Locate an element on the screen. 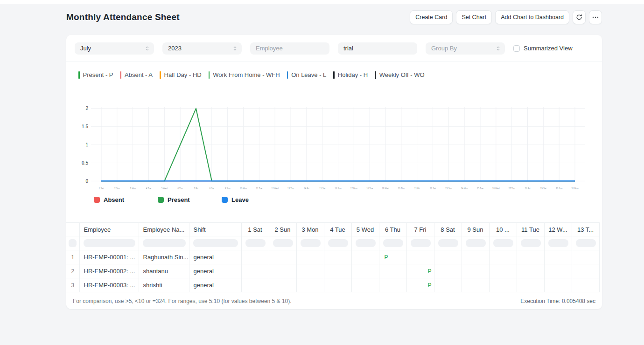 The height and width of the screenshot is (345, 644). status-legend-label: Work From Home - WFH is located at coordinates (246, 75).